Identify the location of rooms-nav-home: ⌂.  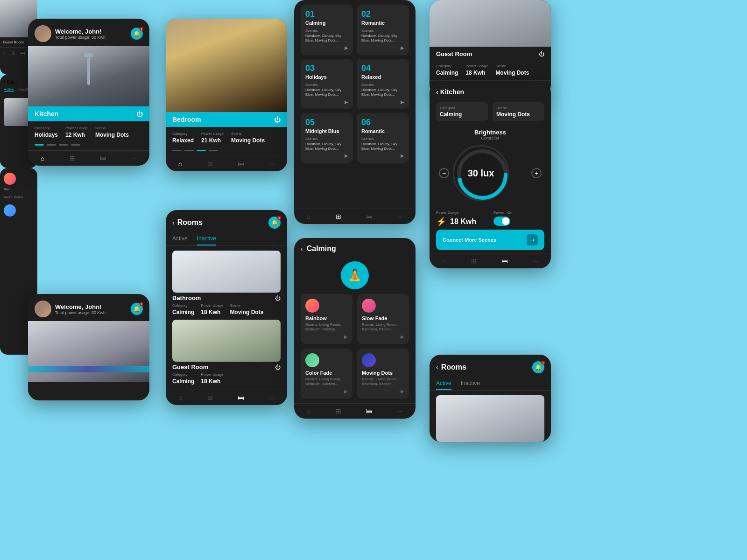
(180, 398).